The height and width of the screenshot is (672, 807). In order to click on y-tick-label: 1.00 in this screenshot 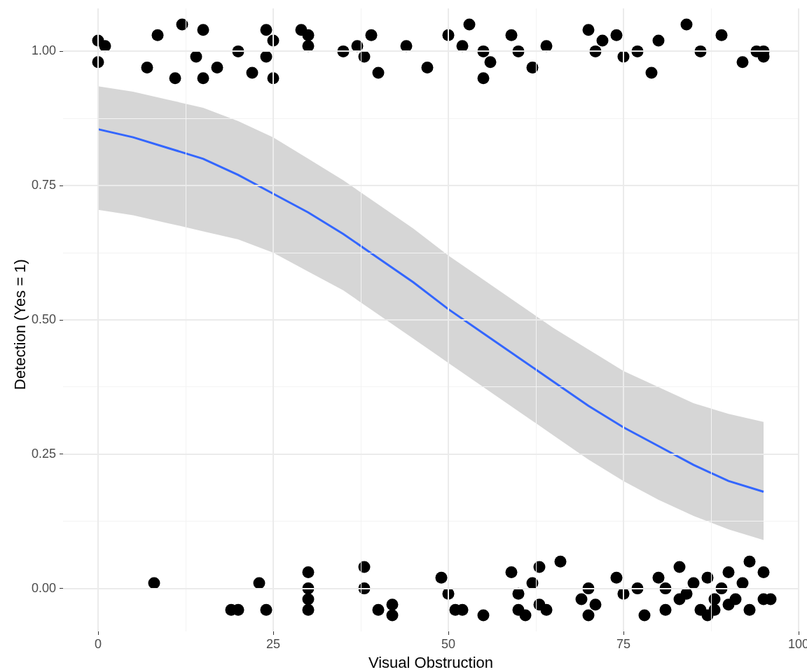, I will do `click(43, 50)`.